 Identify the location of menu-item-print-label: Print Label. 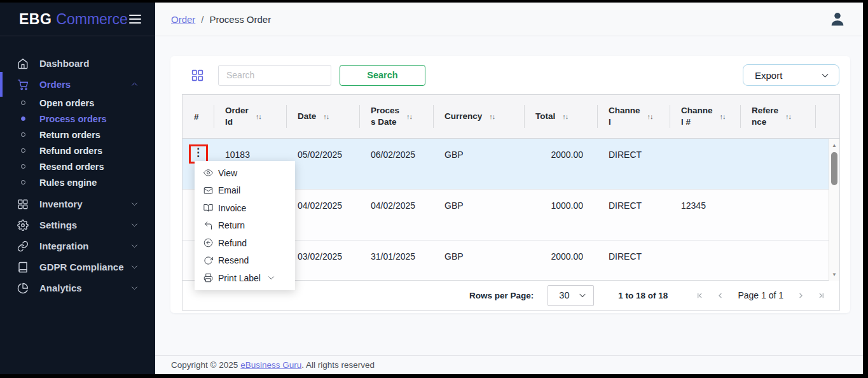
(245, 278).